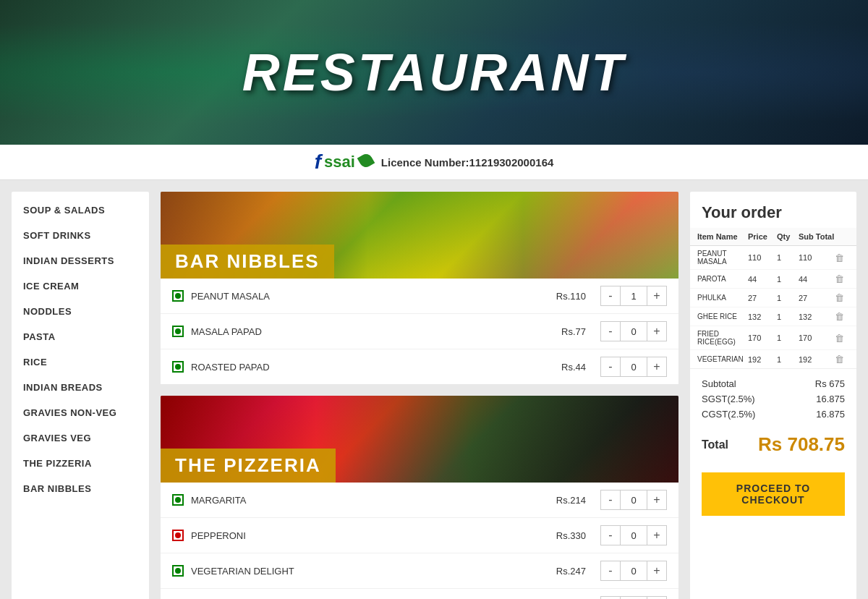 Image resolution: width=868 pixels, height=599 pixels. I want to click on order-item-name: PHULKA, so click(723, 298).